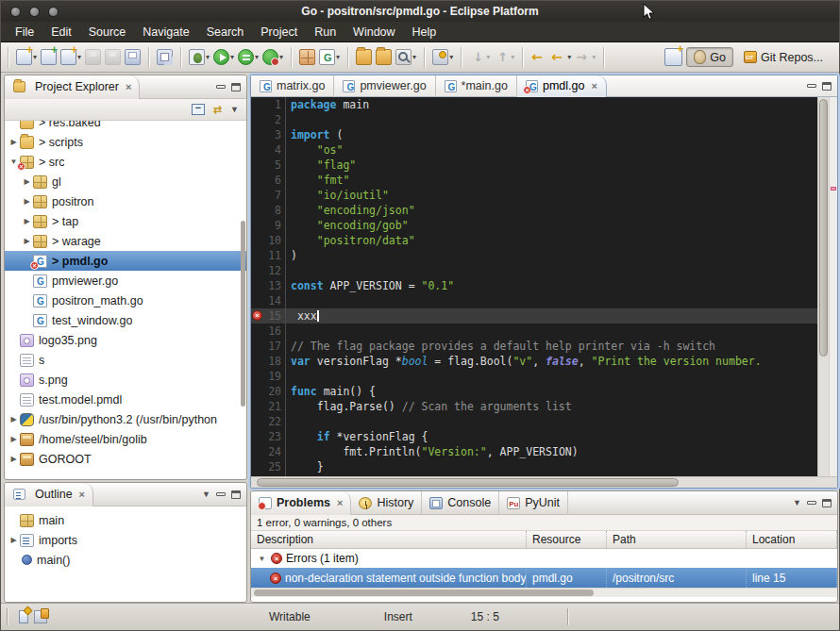 The image size is (840, 631). Describe the element at coordinates (833, 189) in the screenshot. I see `overview-error-marker` at that location.